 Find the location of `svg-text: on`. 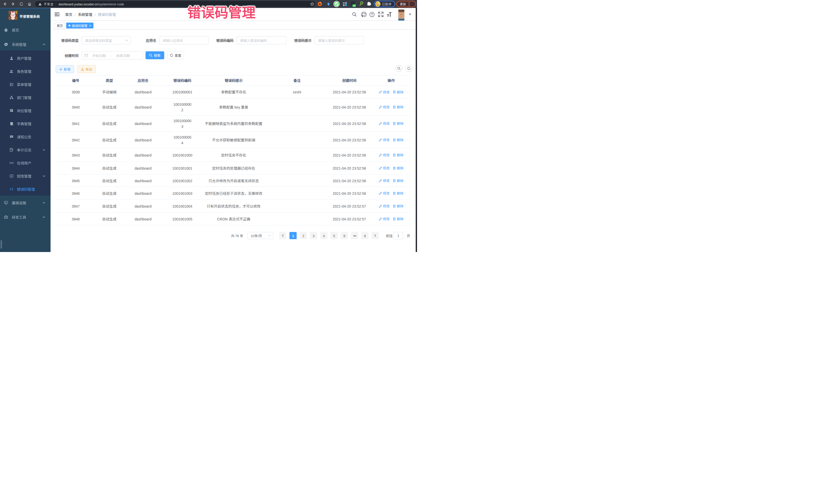

svg-text: on is located at coordinates (354, 5).